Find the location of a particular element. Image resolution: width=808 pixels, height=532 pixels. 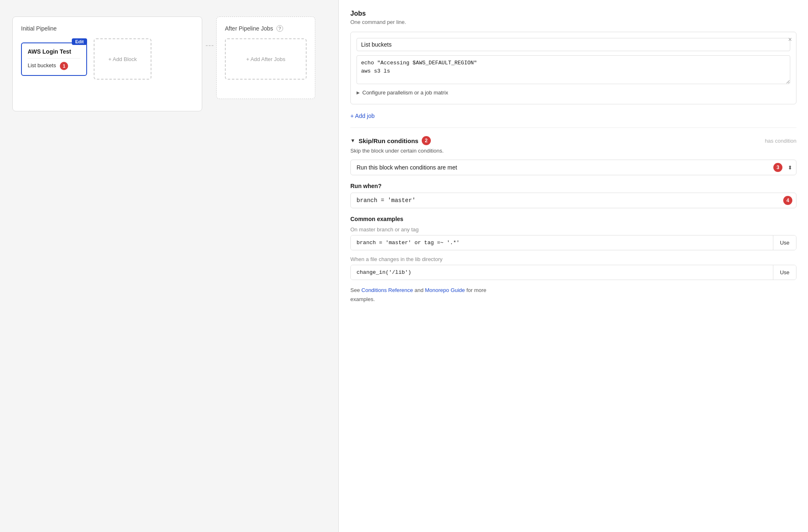

job-card: × echo "Accessing $AWS_DEFAULT_REGION" a… is located at coordinates (574, 68).